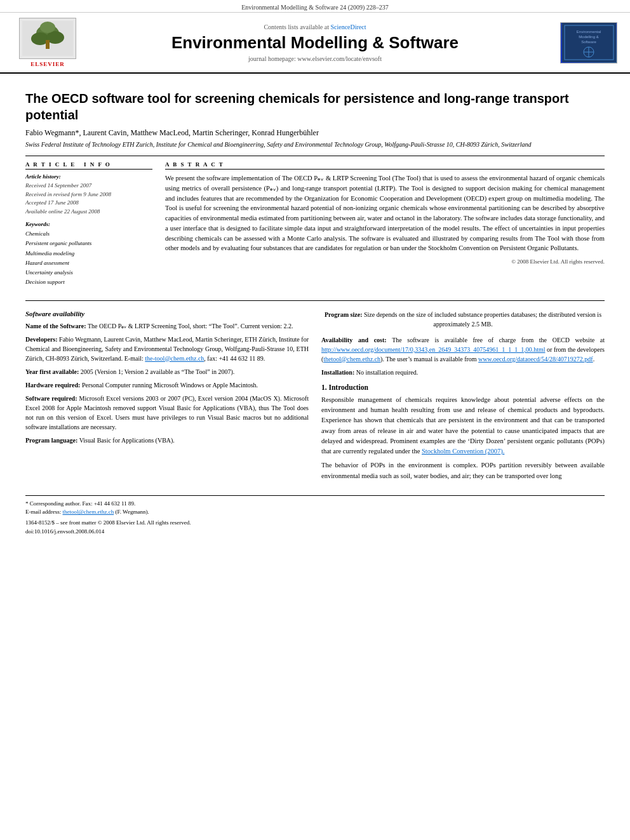  Describe the element at coordinates (88, 512) in the screenshot. I see `footer-email-link: thetool@chem.ethz.ch` at that location.